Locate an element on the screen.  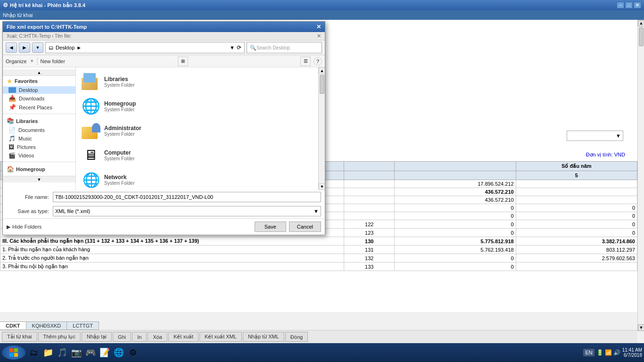
toolbar-button: Thêm phụ lục is located at coordinates (59, 337).